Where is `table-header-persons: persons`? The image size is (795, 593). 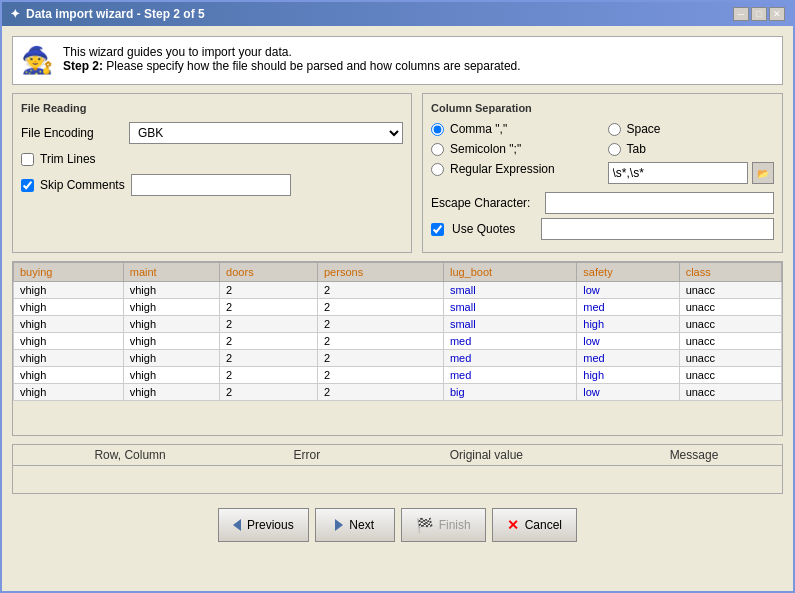 table-header-persons: persons is located at coordinates (381, 272).